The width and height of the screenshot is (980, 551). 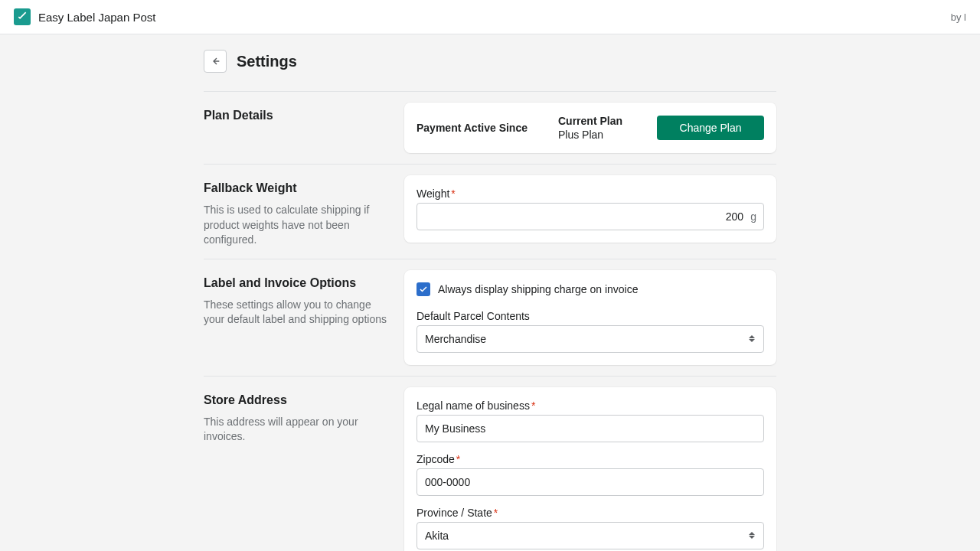 I want to click on payment-active-since: Payment Active Since, so click(x=472, y=128).